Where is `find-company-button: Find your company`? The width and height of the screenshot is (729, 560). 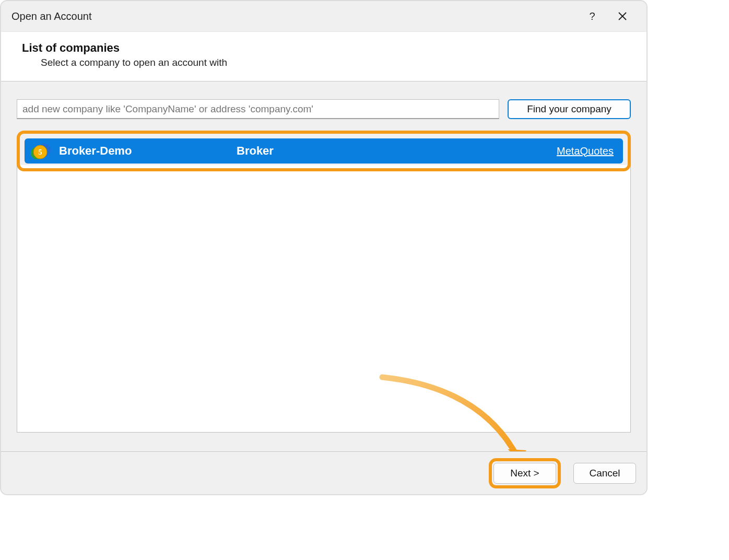
find-company-button: Find your company is located at coordinates (569, 109).